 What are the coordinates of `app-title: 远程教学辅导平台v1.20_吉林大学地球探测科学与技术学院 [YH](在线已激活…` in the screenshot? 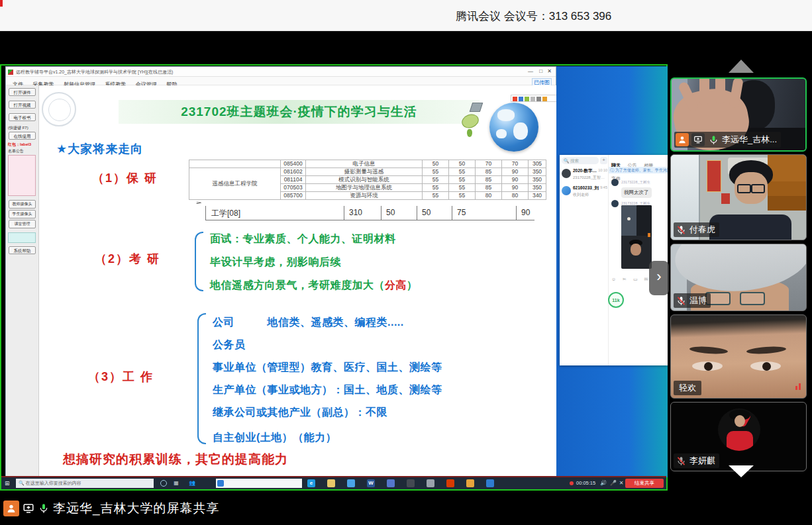 It's located at (94, 72).